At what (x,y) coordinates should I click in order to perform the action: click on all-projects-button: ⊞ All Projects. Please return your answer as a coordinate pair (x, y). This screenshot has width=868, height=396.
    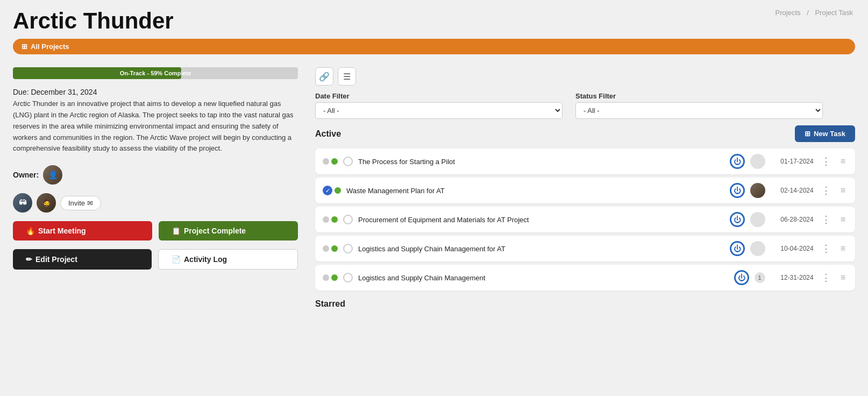
    Looking at the image, I should click on (434, 46).